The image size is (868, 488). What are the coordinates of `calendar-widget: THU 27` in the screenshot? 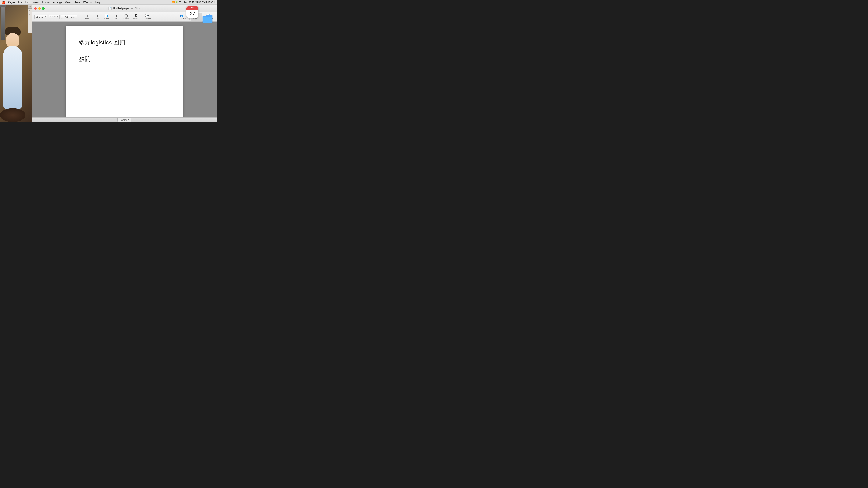 It's located at (192, 12).